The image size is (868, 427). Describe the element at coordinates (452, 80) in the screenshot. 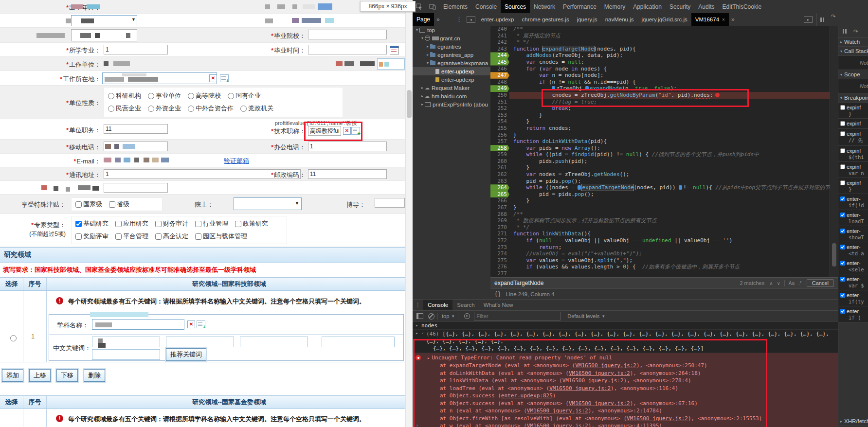

I see `tree-item: enter-updexp` at that location.